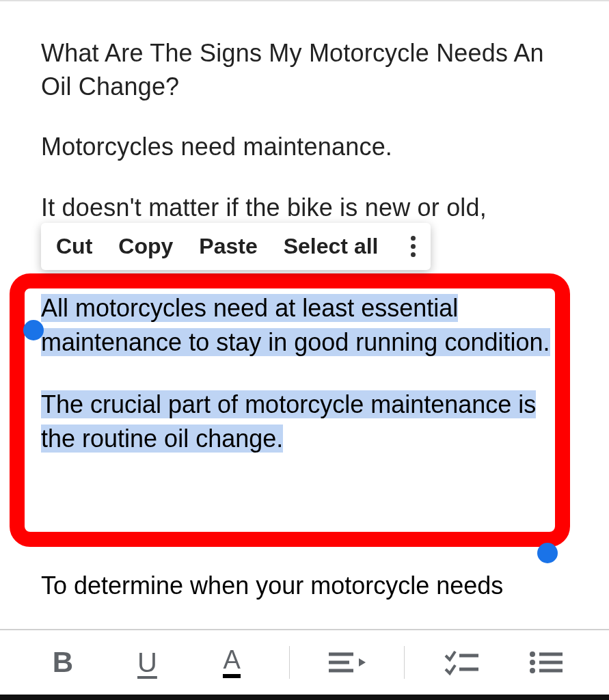  I want to click on selection-end-handle, so click(547, 553).